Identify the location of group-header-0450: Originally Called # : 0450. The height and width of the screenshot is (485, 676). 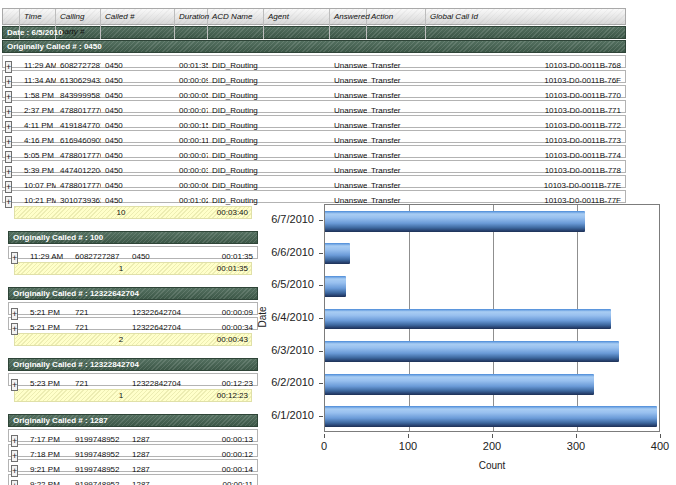
(314, 46).